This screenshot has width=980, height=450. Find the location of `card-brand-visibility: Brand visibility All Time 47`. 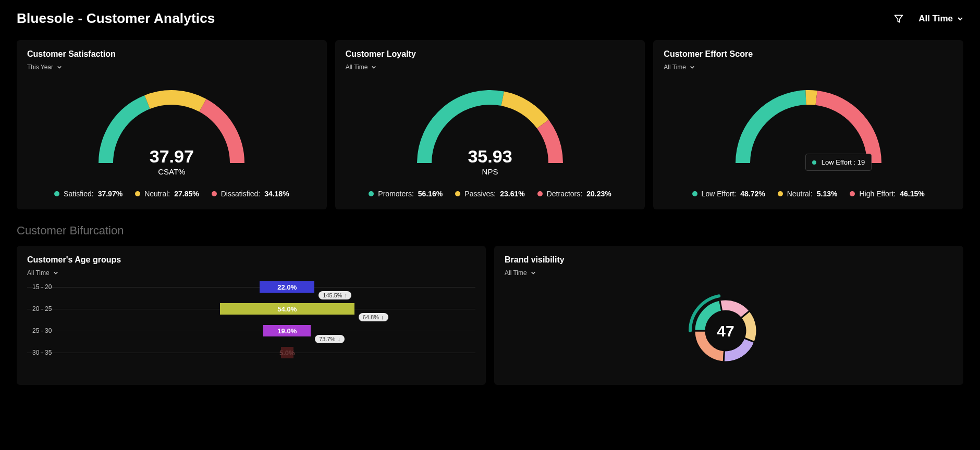

card-brand-visibility: Brand visibility All Time 47 is located at coordinates (729, 316).